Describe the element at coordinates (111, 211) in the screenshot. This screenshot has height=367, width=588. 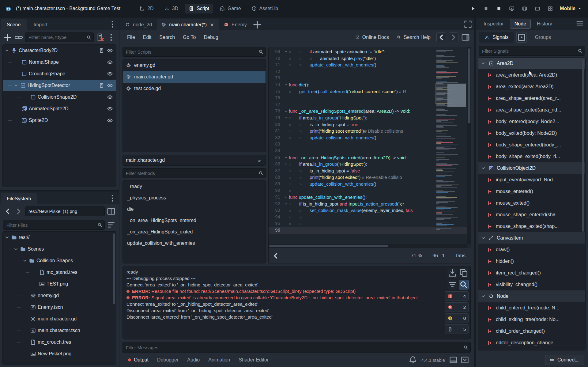
I see `fs-split-mode-toggle` at that location.